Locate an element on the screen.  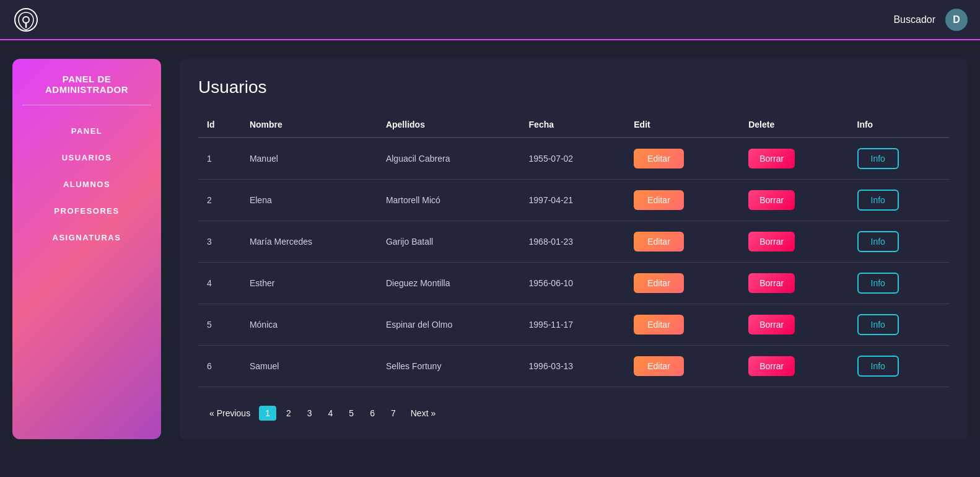
cell-apellidos: Espinar del Olmo is located at coordinates (448, 325).